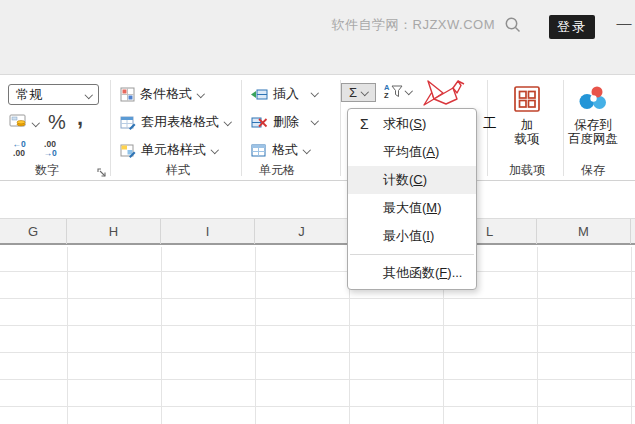  Describe the element at coordinates (57, 122) in the screenshot. I see `percent-style-button: %` at that location.